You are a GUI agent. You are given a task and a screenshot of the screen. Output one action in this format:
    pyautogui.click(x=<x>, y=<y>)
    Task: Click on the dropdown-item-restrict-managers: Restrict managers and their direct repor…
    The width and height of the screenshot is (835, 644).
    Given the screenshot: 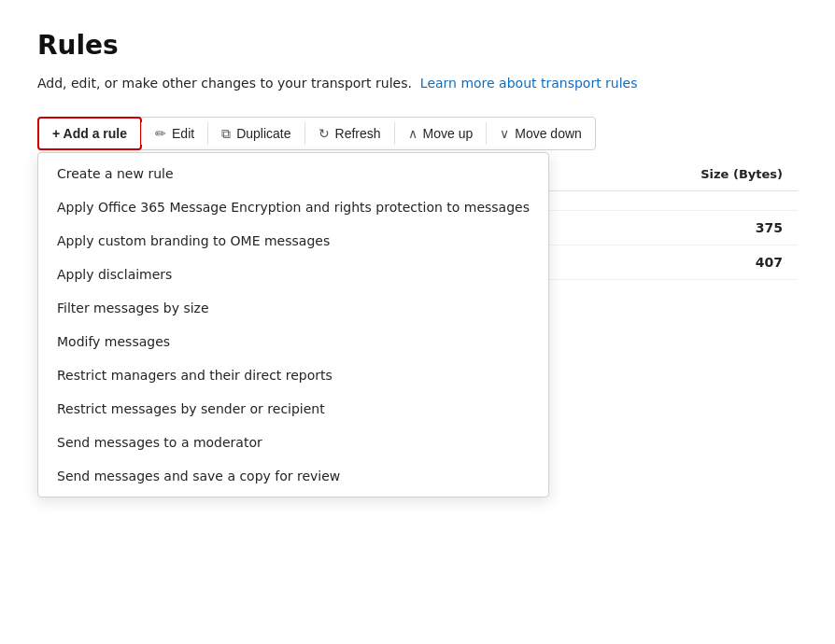 What is the action you would take?
    pyautogui.click(x=293, y=375)
    